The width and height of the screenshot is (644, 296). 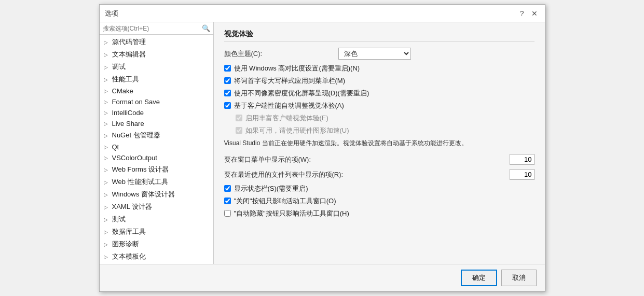 What do you see at coordinates (157, 123) in the screenshot?
I see `nav-item: ▷Live Share` at bounding box center [157, 123].